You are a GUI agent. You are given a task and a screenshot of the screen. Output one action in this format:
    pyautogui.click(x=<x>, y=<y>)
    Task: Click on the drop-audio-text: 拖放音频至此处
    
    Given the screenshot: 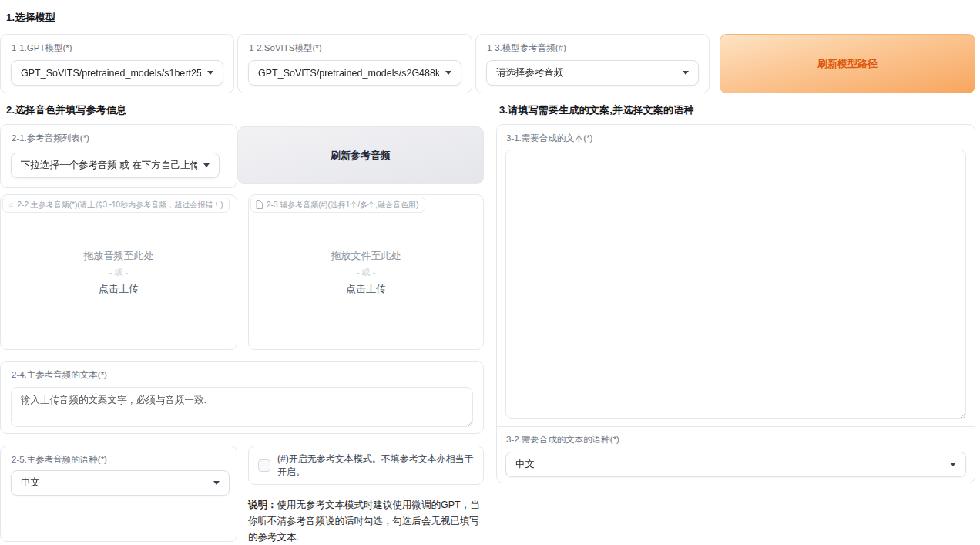 What is the action you would take?
    pyautogui.click(x=119, y=256)
    